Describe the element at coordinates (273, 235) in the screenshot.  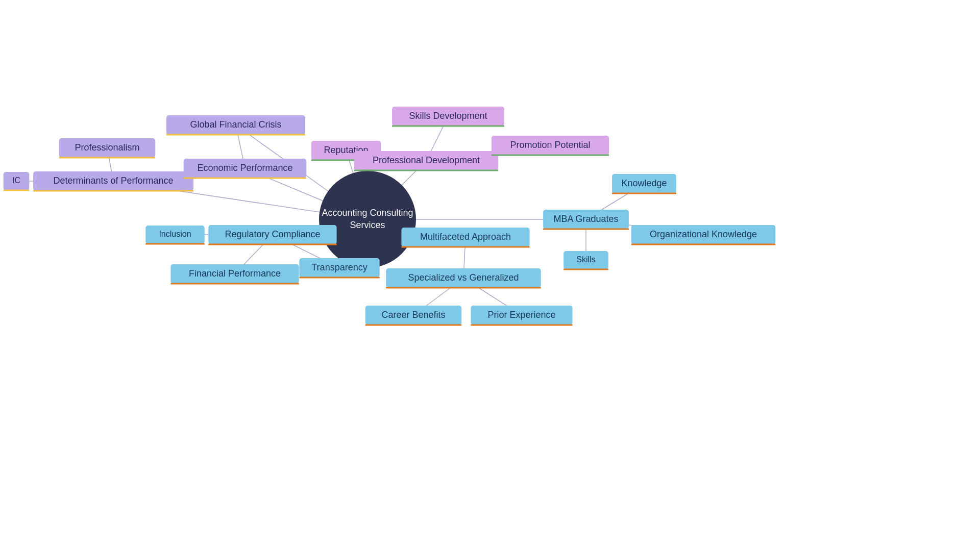
I see `node-regulatory-compliance: Regulatory Compliance` at that location.